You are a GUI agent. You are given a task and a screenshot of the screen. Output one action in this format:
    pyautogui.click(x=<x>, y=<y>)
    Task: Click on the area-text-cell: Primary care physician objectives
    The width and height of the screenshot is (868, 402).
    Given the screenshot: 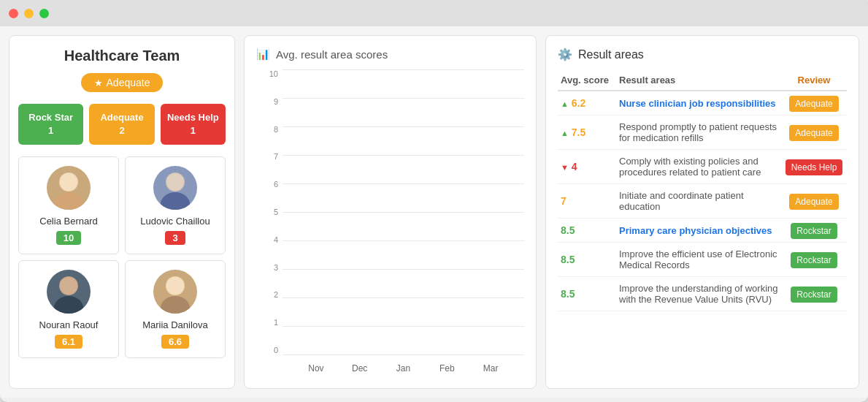 What is the action you would take?
    pyautogui.click(x=699, y=231)
    